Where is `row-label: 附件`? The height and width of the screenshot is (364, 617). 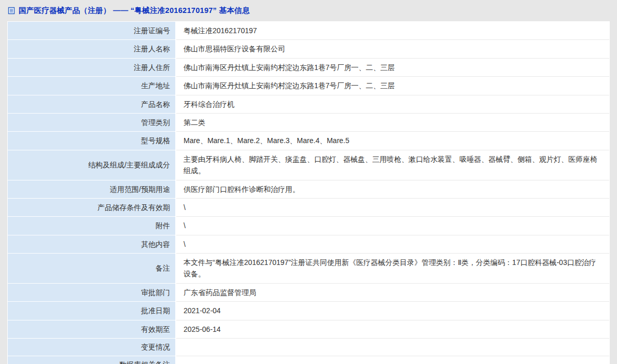 row-label: 附件 is located at coordinates (92, 226).